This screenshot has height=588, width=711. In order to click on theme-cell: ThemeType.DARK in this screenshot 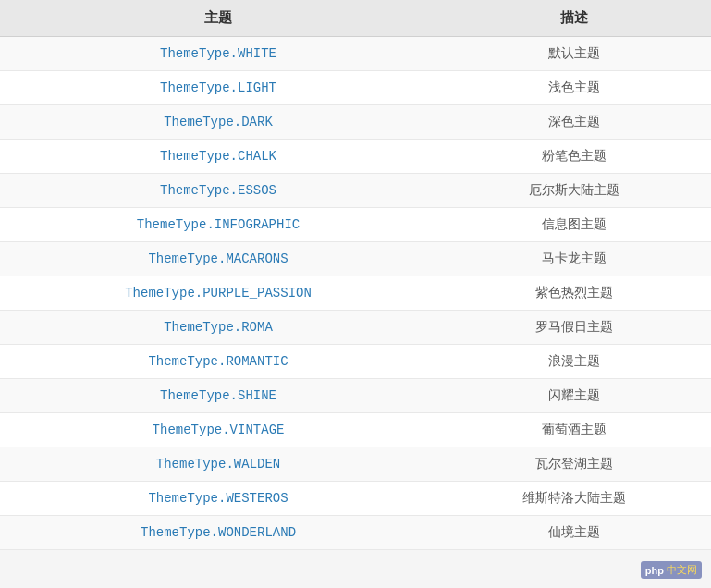, I will do `click(218, 122)`.